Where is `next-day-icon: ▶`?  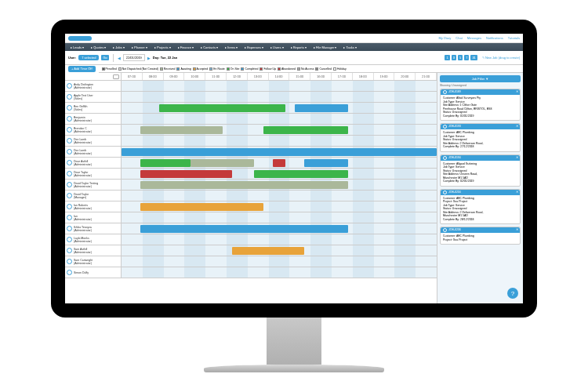
next-day-icon: ▶ is located at coordinates (149, 58).